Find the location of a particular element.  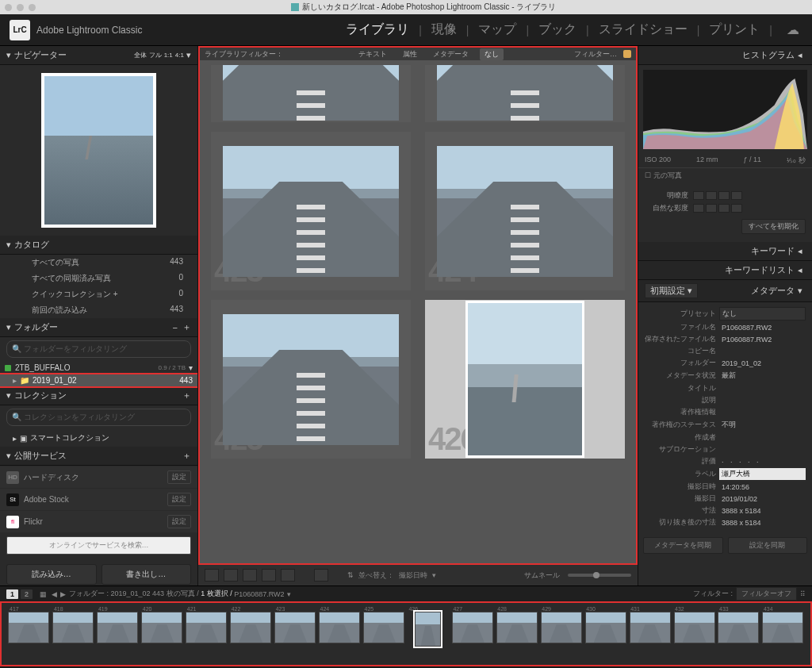

publish-service-row: St Adobe Stock 設定 is located at coordinates (98, 500).